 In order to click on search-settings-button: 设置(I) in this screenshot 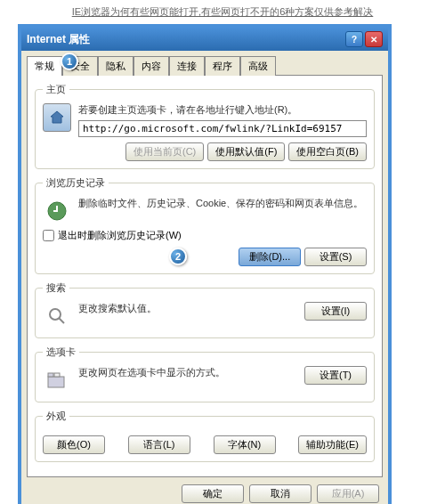, I will do `click(336, 312)`.